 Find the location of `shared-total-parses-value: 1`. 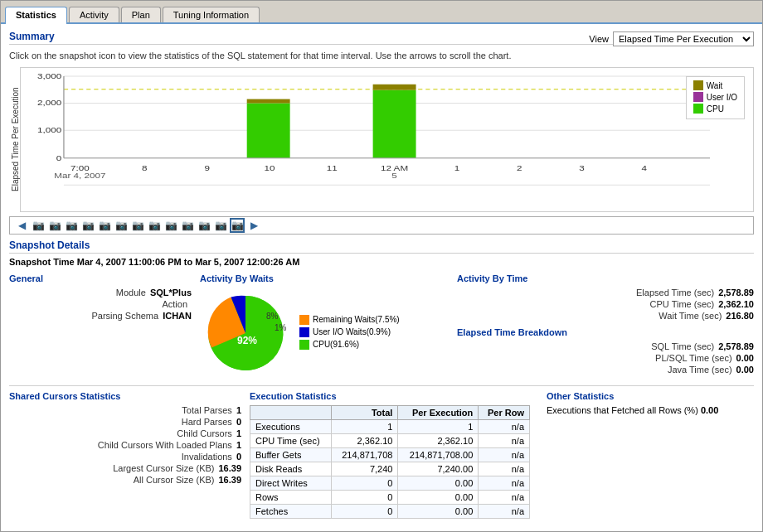

shared-total-parses-value: 1 is located at coordinates (239, 410).